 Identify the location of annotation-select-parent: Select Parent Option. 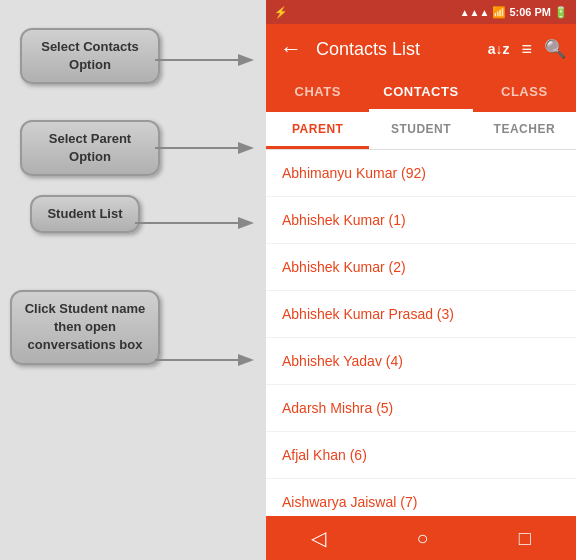
(90, 148).